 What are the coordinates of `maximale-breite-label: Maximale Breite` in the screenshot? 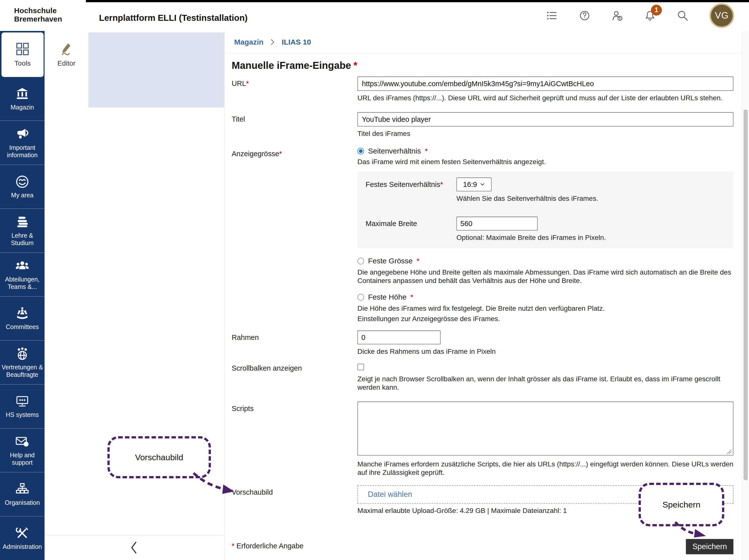 It's located at (411, 229).